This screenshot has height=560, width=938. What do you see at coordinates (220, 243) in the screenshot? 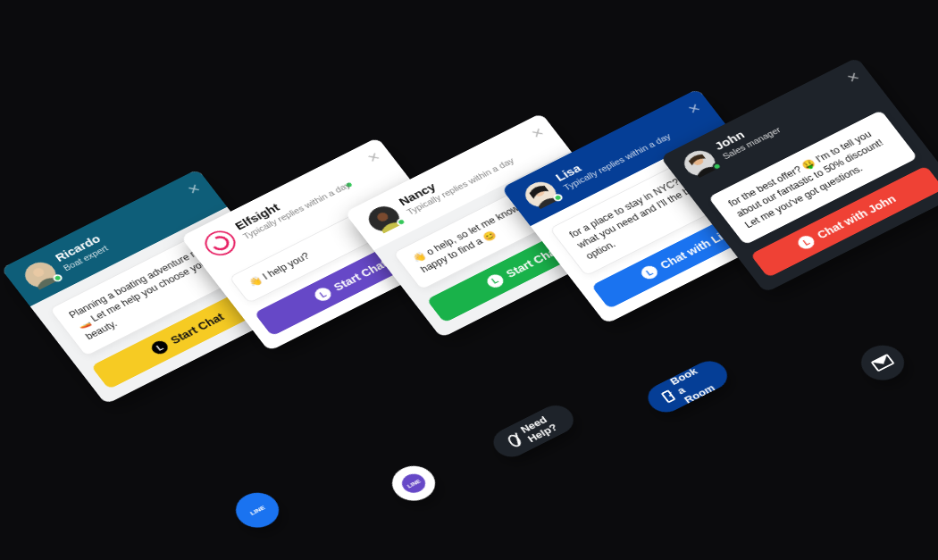
I see `elfsight-logo-icon` at bounding box center [220, 243].